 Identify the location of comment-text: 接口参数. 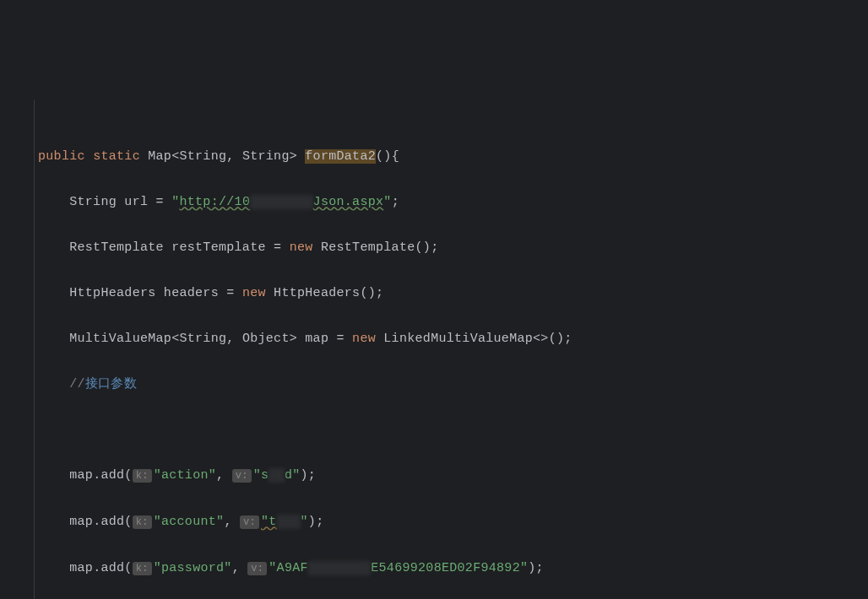
(111, 385).